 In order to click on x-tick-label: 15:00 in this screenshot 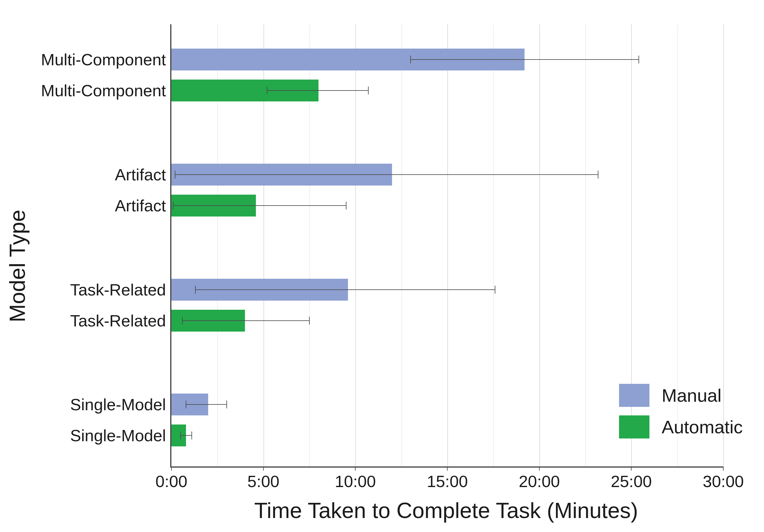, I will do `click(447, 481)`.